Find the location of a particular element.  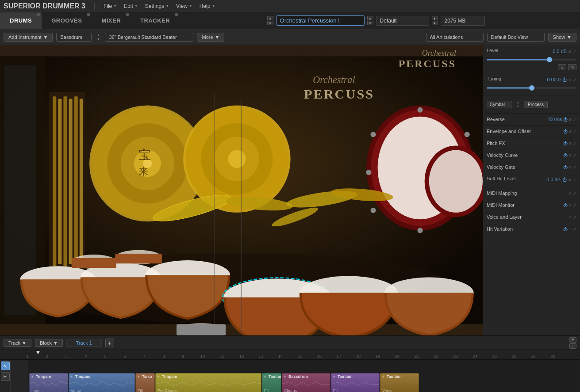

view-select: Default Box View is located at coordinates (516, 37).